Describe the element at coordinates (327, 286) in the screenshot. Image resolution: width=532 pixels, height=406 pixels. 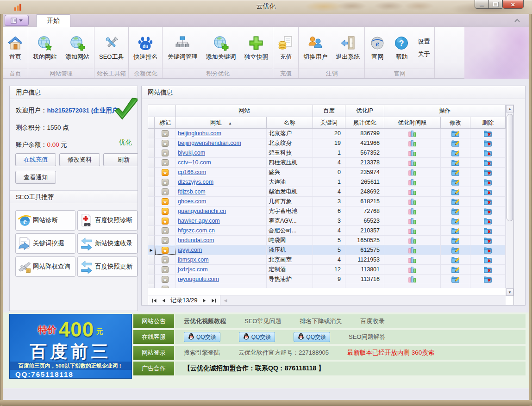
I see `partial-table-row: ★...` at that location.